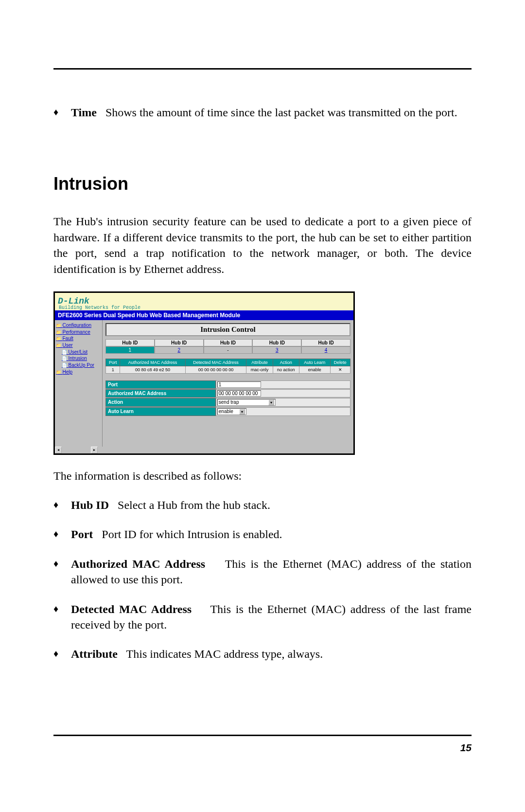 The image size is (525, 812). Describe the element at coordinates (326, 343) in the screenshot. I see `hub-header-4: Hub ID` at that location.